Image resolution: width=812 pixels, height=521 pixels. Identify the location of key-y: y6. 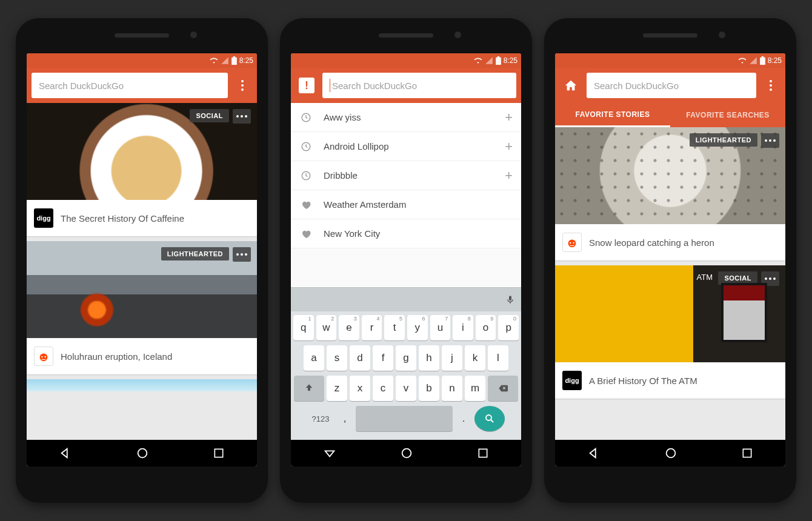
(418, 328).